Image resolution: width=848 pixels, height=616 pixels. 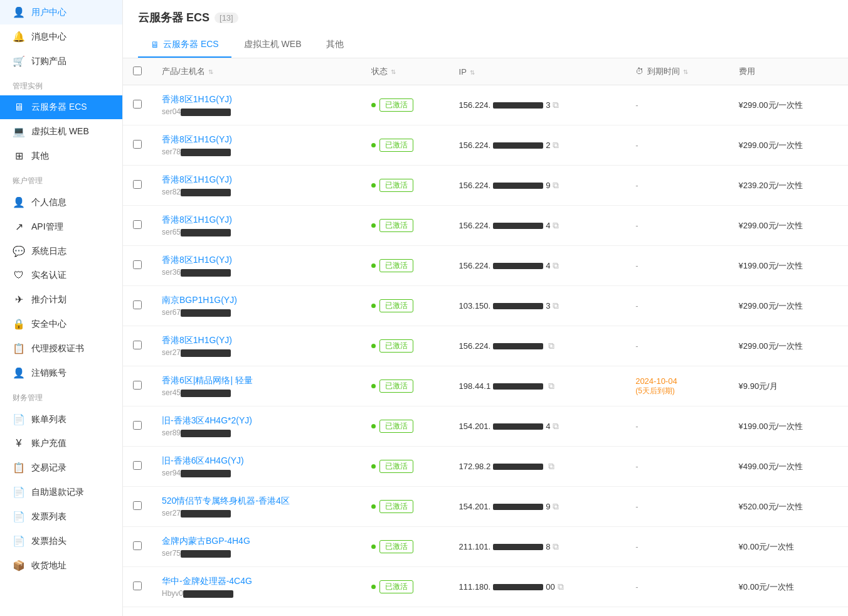 What do you see at coordinates (556, 186) in the screenshot?
I see `copy-ip-button-2: ⧉` at bounding box center [556, 186].